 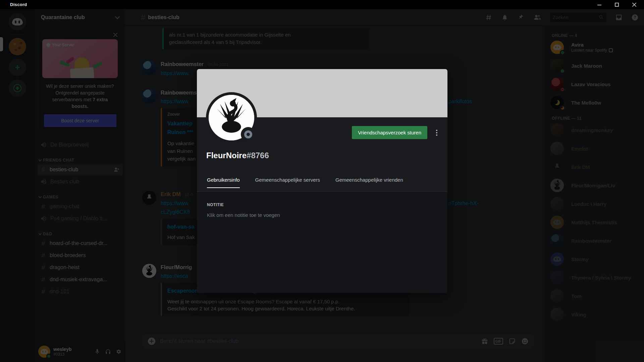 What do you see at coordinates (215, 205) in the screenshot?
I see `note-header: NOTITIE` at bounding box center [215, 205].